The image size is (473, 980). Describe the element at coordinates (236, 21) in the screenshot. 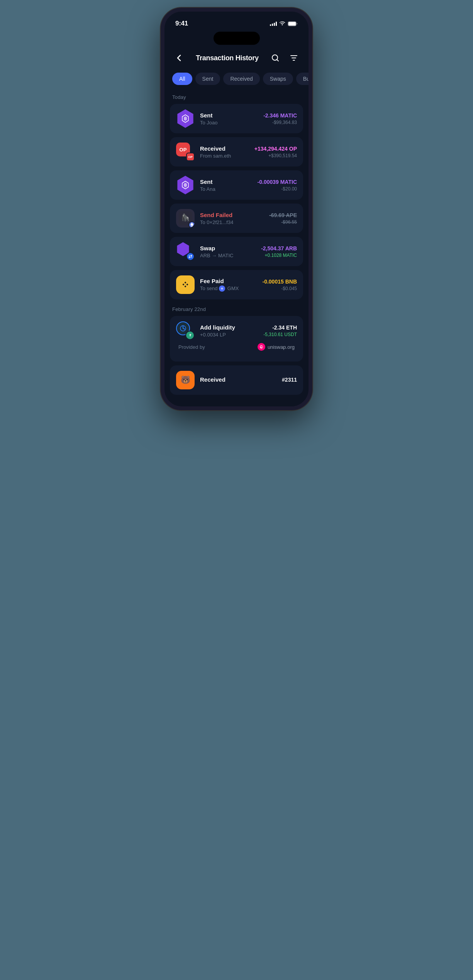

I see `status-bar: 9:41` at that location.